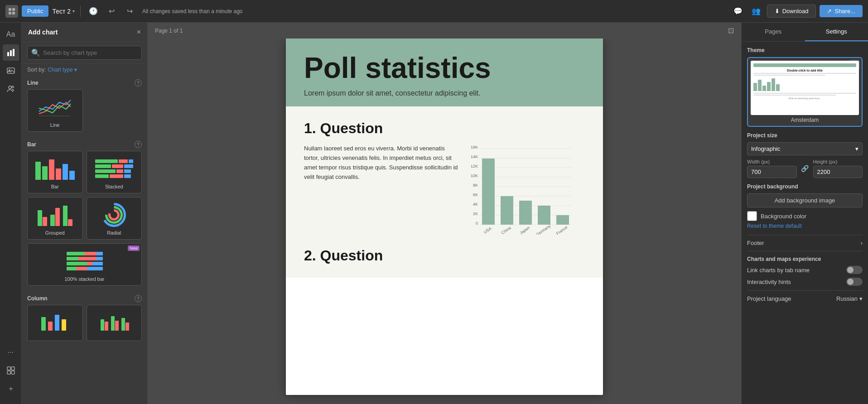 This screenshot has height=404, width=868. Describe the element at coordinates (805, 187) in the screenshot. I see `project-bg-label: Project background` at that location.